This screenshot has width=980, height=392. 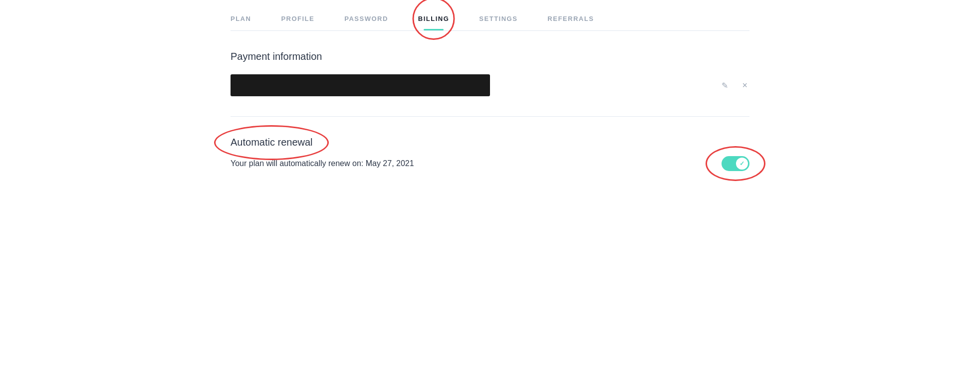 What do you see at coordinates (366, 23) in the screenshot?
I see `tab-password: PASSWORD` at bounding box center [366, 23].